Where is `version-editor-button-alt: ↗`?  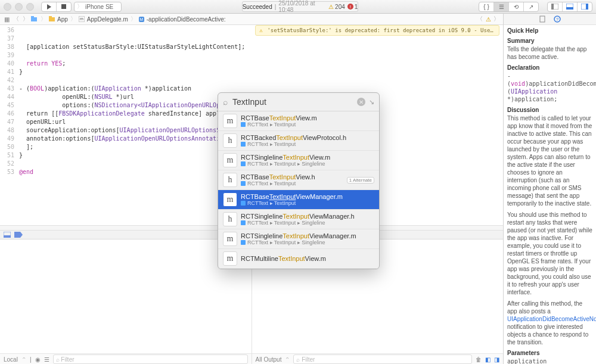 version-editor-button-alt: ↗ is located at coordinates (530, 7).